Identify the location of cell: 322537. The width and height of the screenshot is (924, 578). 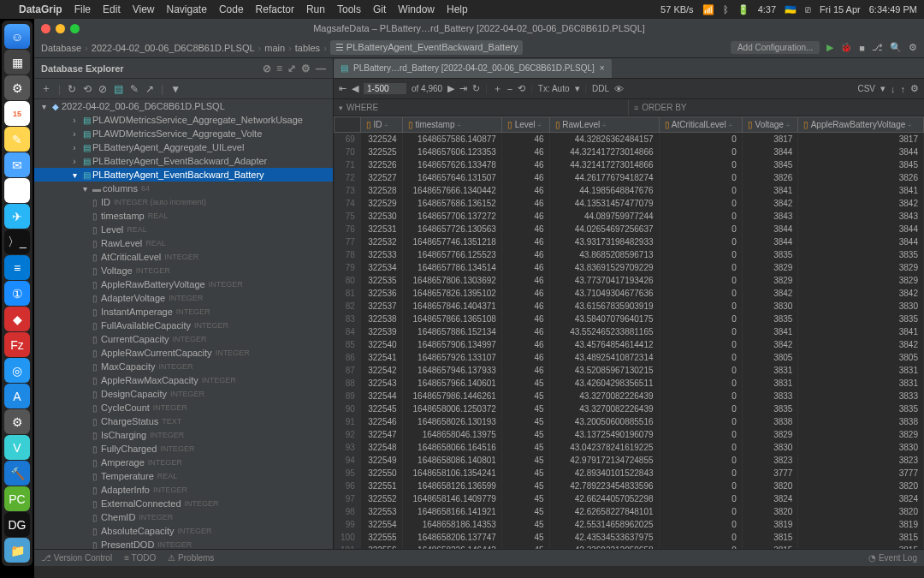
(382, 307).